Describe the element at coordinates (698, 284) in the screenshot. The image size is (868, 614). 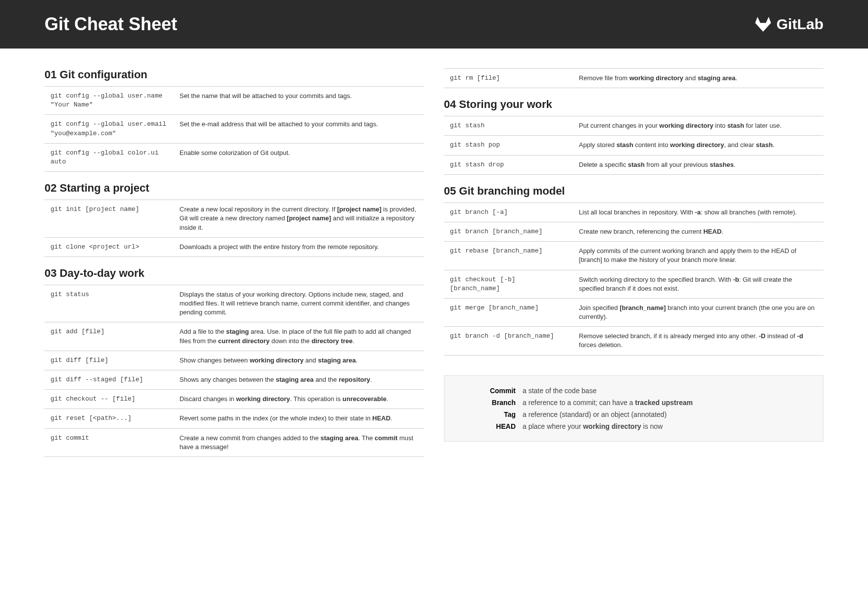
I see `description-cell: Switch working directory to the specifie…` at that location.